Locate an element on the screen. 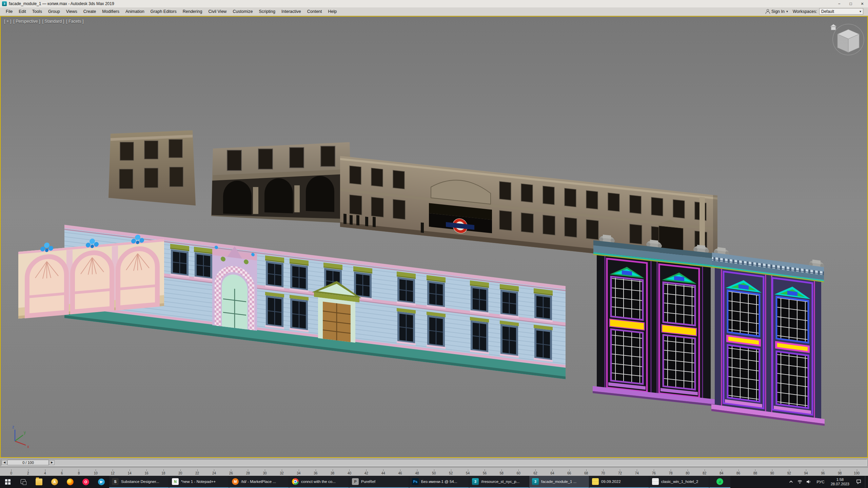  frame-tick-32: 32 is located at coordinates (282, 472).